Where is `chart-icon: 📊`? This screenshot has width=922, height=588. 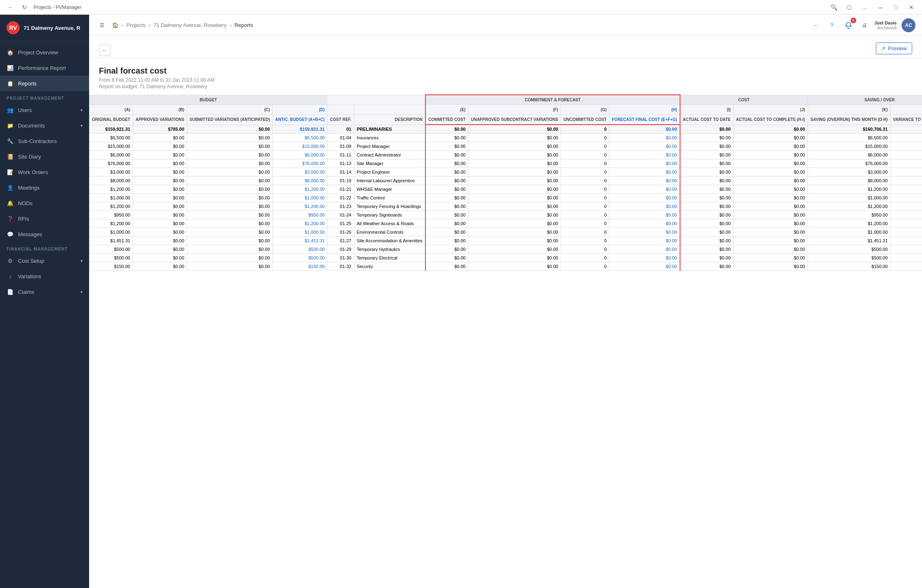 chart-icon: 📊 is located at coordinates (10, 68).